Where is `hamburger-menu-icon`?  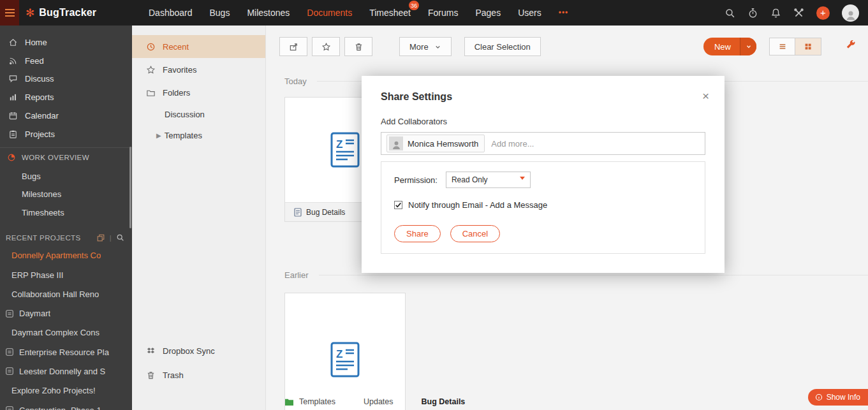 hamburger-menu-icon is located at coordinates (10, 13).